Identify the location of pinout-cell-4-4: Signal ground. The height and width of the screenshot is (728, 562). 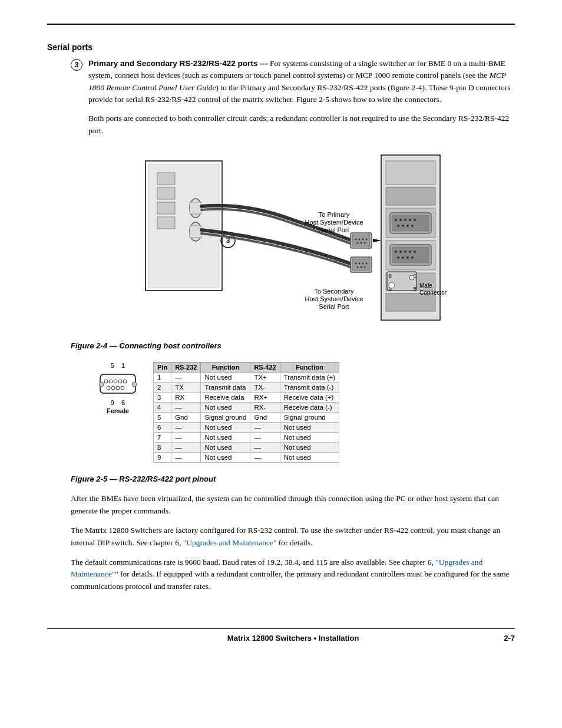
(309, 417).